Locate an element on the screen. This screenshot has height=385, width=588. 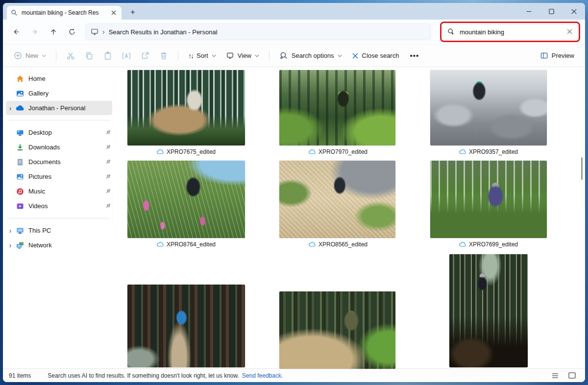
search-options-button: Search options is located at coordinates (311, 56).